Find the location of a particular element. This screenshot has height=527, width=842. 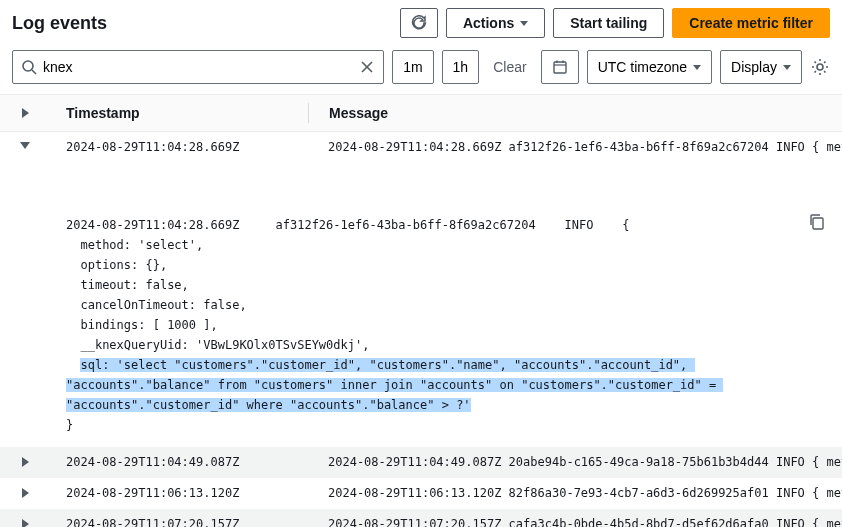

row-timestamp: 2024-08-29T11:06:13.120Z is located at coordinates (179, 493).